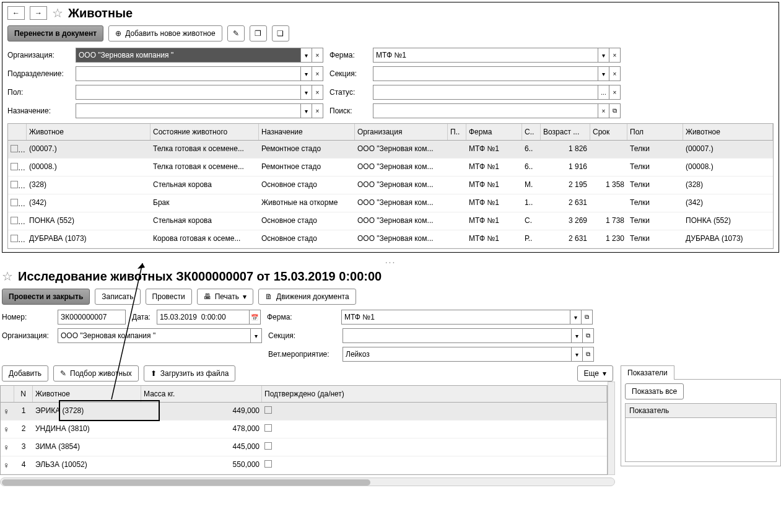  What do you see at coordinates (303, 411) in the screenshot?
I see `table-row: ♀1ЭРИКА (3728)449,000` at bounding box center [303, 411].